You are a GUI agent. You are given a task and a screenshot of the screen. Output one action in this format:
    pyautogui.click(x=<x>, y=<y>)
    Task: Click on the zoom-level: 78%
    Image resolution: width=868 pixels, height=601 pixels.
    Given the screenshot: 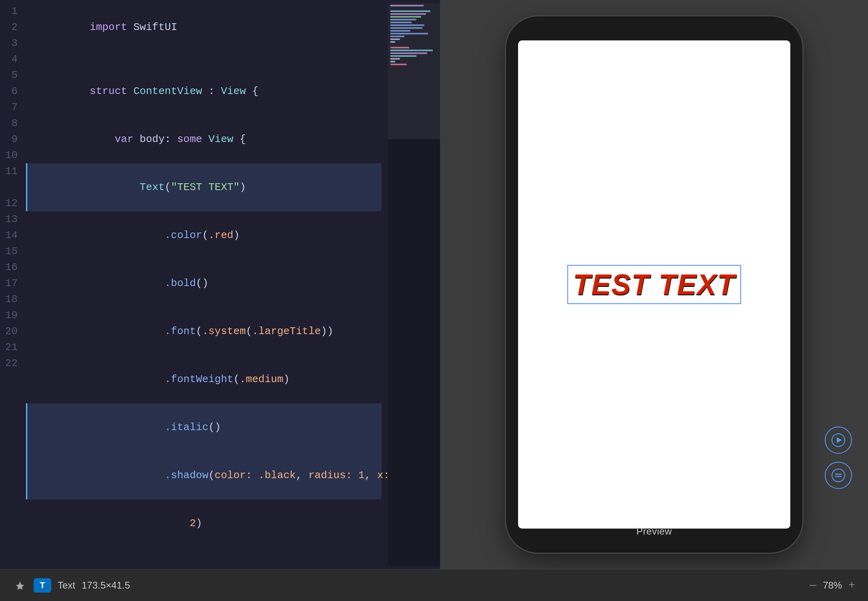 What is the action you would take?
    pyautogui.click(x=832, y=585)
    